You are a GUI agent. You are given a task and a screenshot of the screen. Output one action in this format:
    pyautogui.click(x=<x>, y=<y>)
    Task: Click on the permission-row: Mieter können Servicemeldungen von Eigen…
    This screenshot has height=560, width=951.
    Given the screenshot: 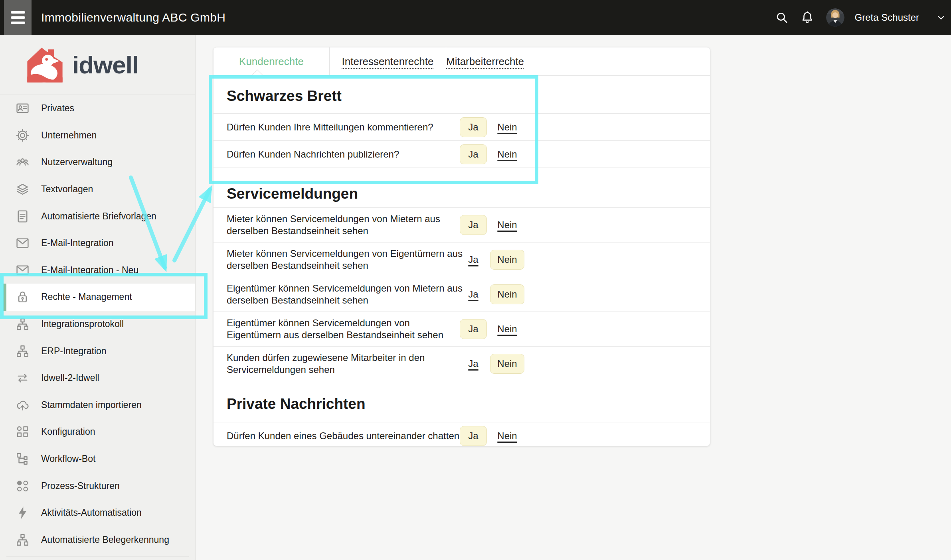 What is the action you would take?
    pyautogui.click(x=462, y=260)
    